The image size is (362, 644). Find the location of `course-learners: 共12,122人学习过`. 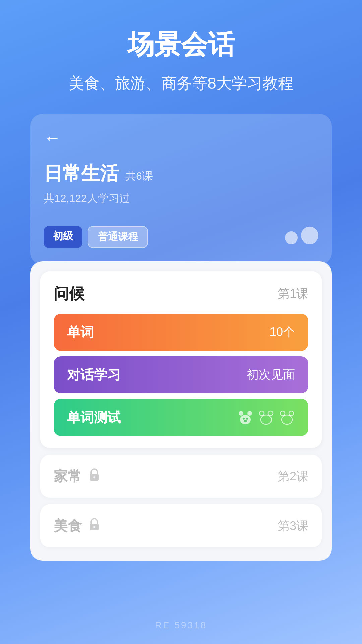

course-learners: 共12,122人学习过 is located at coordinates (181, 199).